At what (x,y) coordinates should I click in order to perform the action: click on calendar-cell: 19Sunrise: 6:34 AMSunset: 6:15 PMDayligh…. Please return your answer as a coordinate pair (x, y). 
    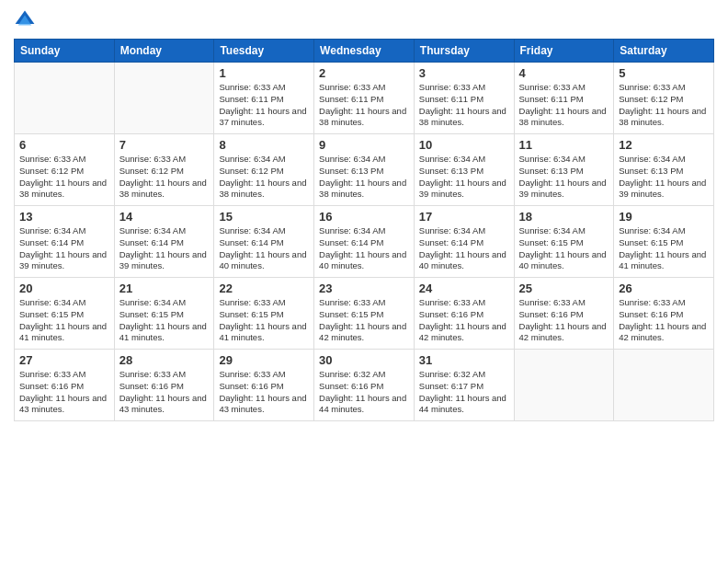
    Looking at the image, I should click on (664, 242).